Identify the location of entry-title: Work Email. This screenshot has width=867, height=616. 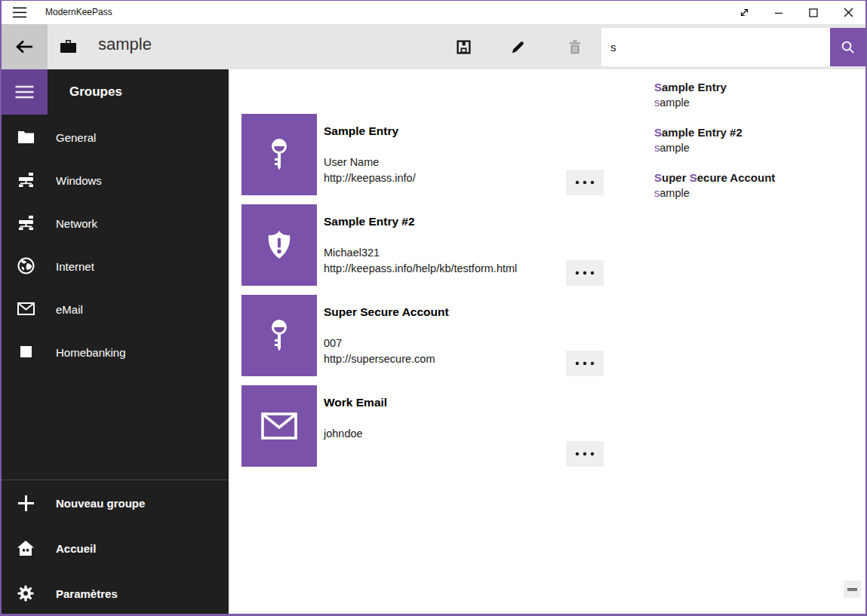
(355, 403).